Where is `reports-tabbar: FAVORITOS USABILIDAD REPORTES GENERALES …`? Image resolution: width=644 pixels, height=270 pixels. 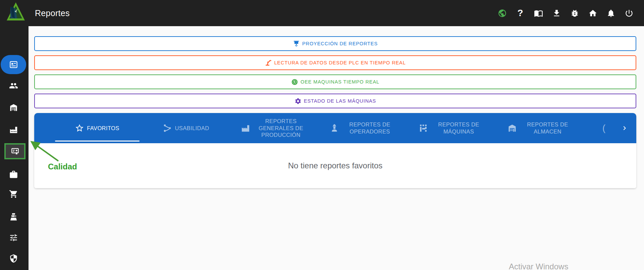 reports-tabbar: FAVORITOS USABILIDAD REPORTES GENERALES … is located at coordinates (335, 128).